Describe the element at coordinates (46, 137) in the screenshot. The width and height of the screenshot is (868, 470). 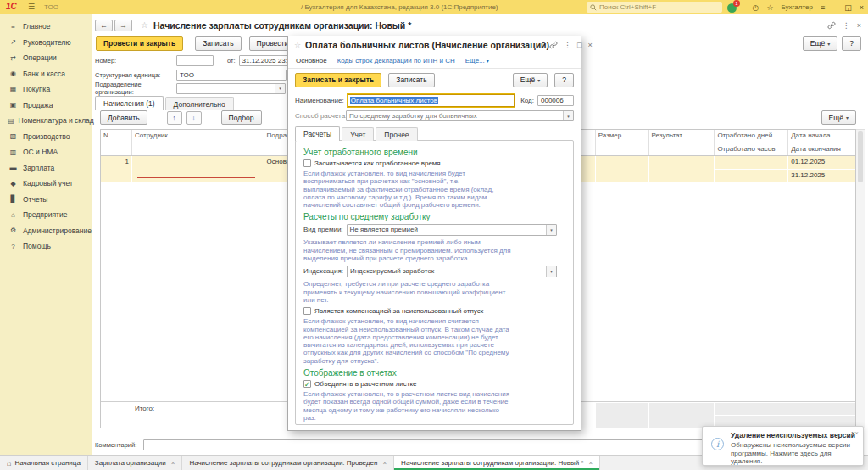
I see `sidebar-item-production: ▧Производство` at that location.